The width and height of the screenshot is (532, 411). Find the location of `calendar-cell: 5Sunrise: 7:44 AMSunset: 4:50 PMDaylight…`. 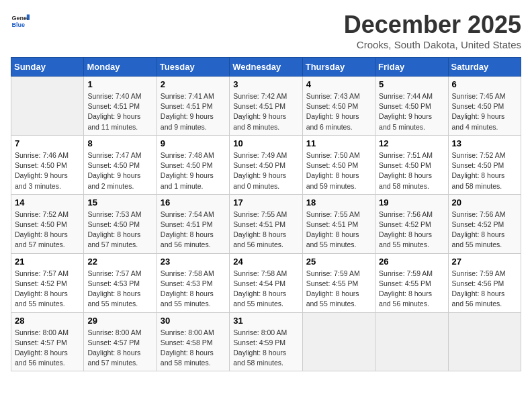

calendar-cell: 5Sunrise: 7:44 AMSunset: 4:50 PMDaylight… is located at coordinates (412, 106).